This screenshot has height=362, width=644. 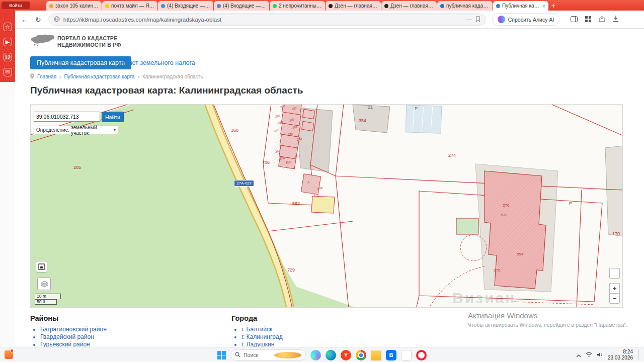 What do you see at coordinates (615, 274) in the screenshot?
I see `map-control-button` at bounding box center [615, 274].